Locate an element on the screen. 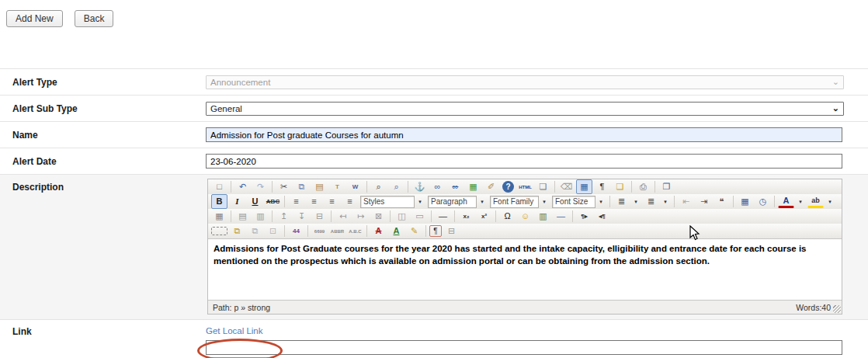 Image resolution: width=868 pixels, height=358 pixels. text-color-icon: A is located at coordinates (786, 202).